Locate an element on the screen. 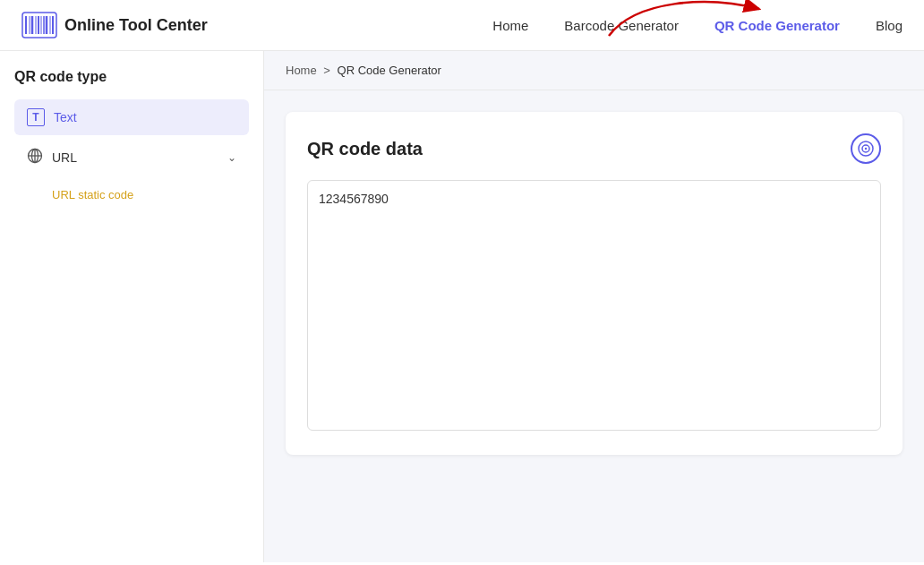 The image size is (924, 565). breadcrumb: Home > QR Code Generator is located at coordinates (595, 71).